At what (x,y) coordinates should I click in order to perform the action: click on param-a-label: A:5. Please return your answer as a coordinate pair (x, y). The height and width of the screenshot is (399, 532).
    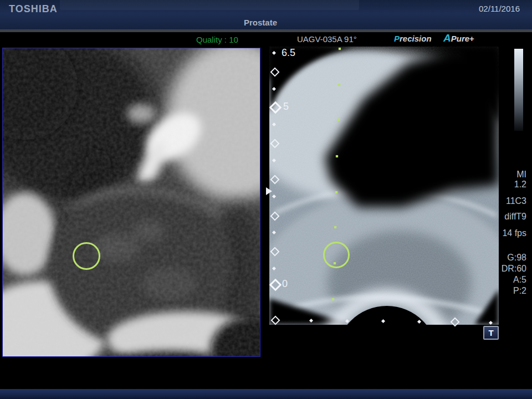
    Looking at the image, I should click on (496, 280).